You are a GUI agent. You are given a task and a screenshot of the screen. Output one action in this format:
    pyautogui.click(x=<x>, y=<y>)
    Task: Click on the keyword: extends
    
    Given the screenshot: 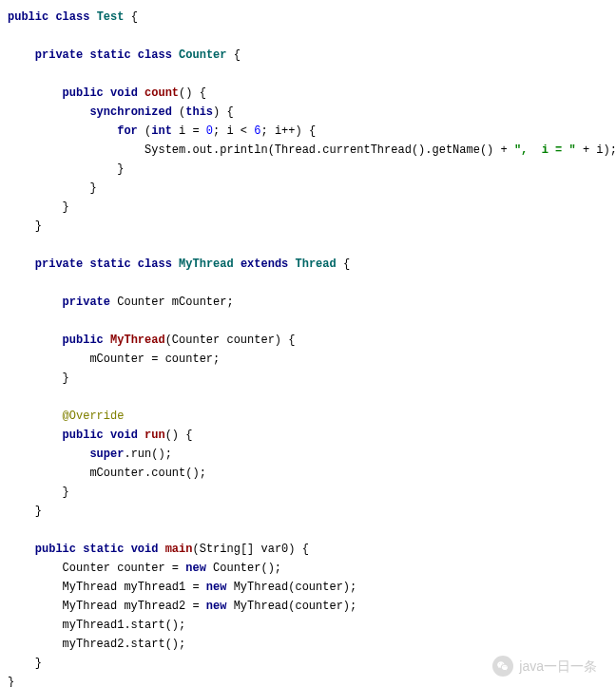 What is the action you would take?
    pyautogui.click(x=264, y=264)
    